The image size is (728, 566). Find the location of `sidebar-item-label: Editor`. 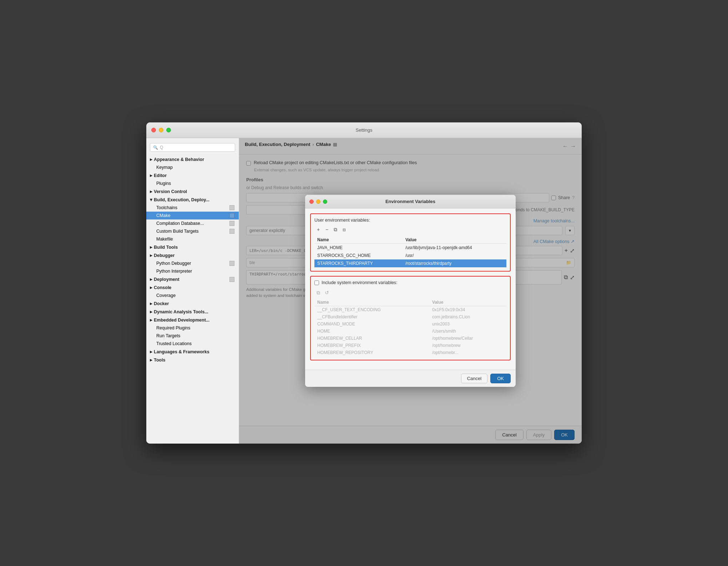

sidebar-item-label: Editor is located at coordinates (160, 176).